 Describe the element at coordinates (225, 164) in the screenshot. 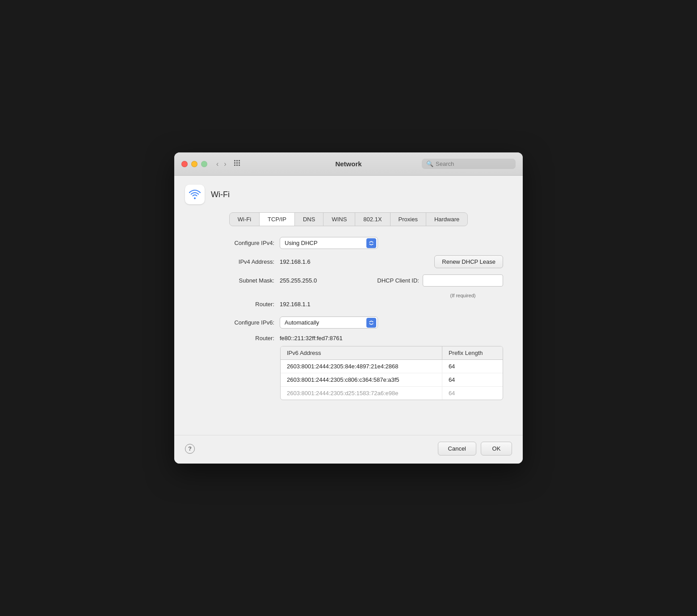

I see `forward-button: ›` at that location.